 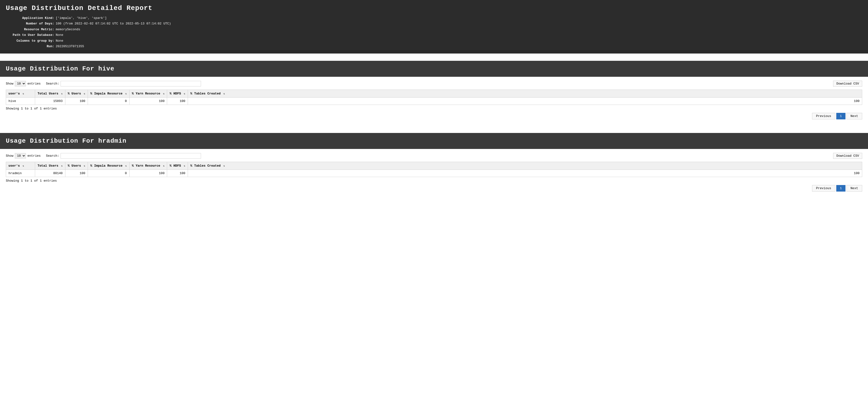 What do you see at coordinates (224, 166) in the screenshot?
I see `sort-icon-hradmin-6: ⇅` at bounding box center [224, 166].